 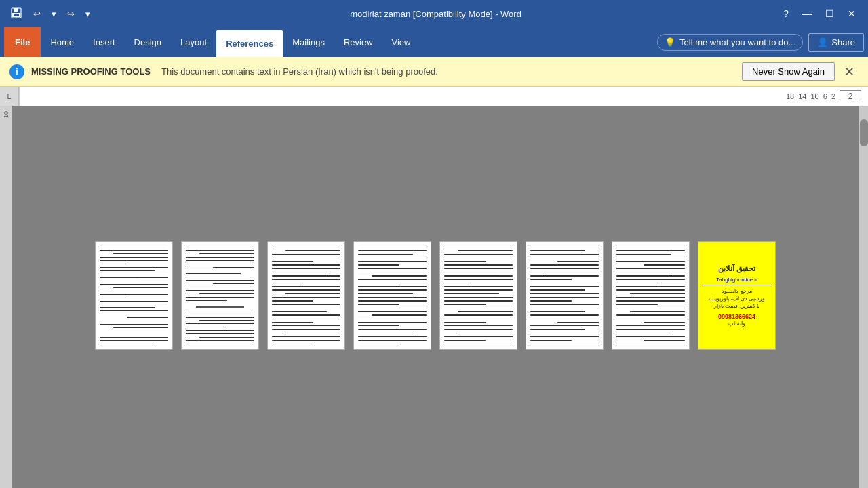 I want to click on ruler-input-field: 2, so click(x=850, y=96).